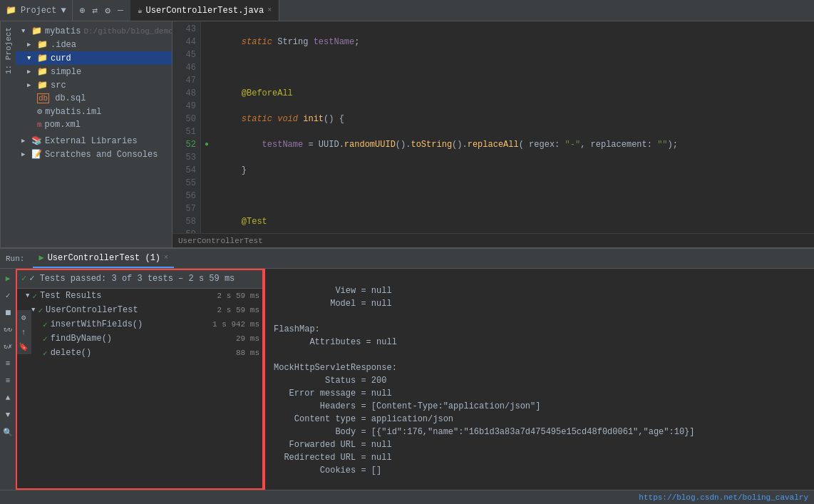 The height and width of the screenshot is (504, 814). What do you see at coordinates (103, 258) in the screenshot?
I see `run-tab: ▶ UserControllerTest (1) ×` at bounding box center [103, 258].